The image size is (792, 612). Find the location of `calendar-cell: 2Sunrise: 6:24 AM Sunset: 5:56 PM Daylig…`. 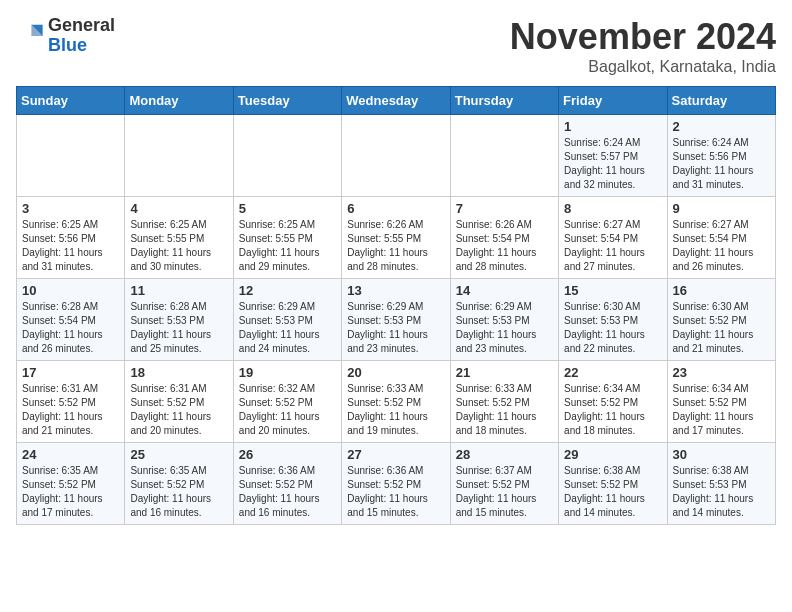

calendar-cell: 2Sunrise: 6:24 AM Sunset: 5:56 PM Daylig… is located at coordinates (721, 156).